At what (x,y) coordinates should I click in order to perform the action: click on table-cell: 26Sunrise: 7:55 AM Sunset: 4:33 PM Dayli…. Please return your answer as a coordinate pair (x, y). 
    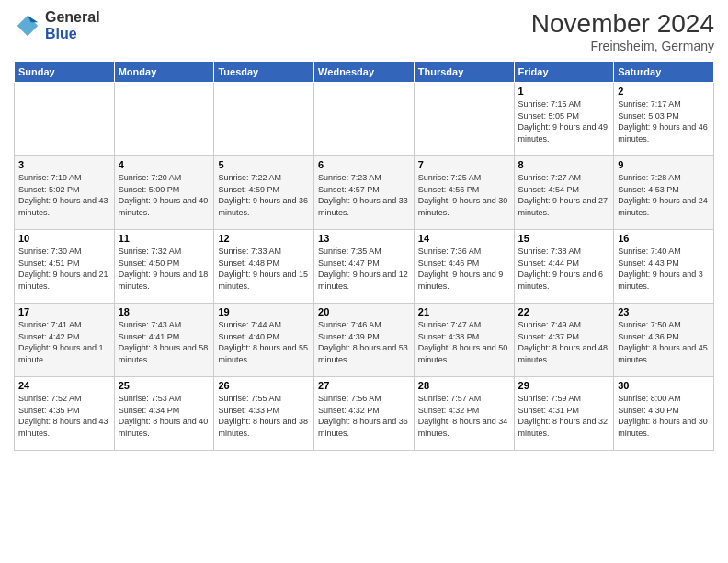
    Looking at the image, I should click on (265, 414).